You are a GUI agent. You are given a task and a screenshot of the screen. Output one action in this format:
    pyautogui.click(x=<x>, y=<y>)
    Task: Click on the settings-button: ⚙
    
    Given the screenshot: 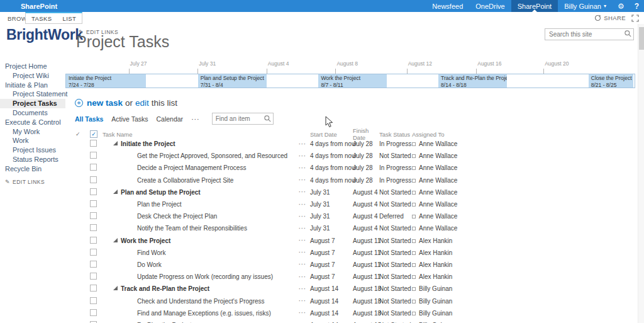 What is the action you would take?
    pyautogui.click(x=621, y=6)
    